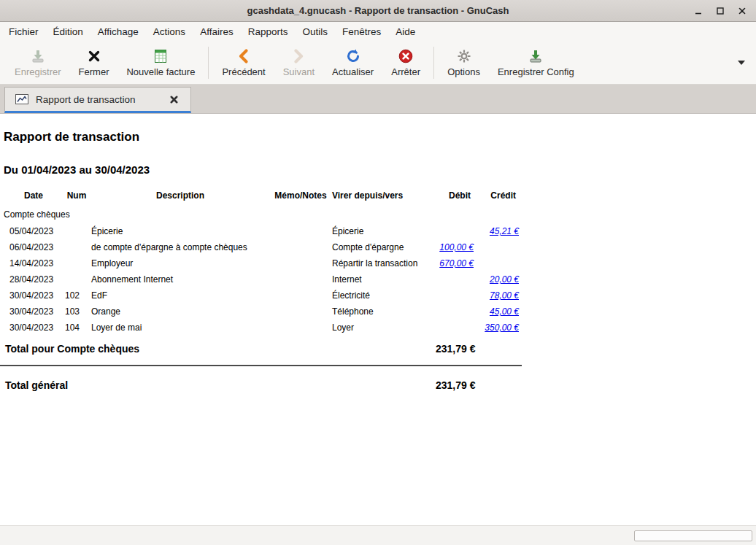 The image size is (756, 545). What do you see at coordinates (504, 231) in the screenshot?
I see `credit-amount-link: 45,21 €` at bounding box center [504, 231].